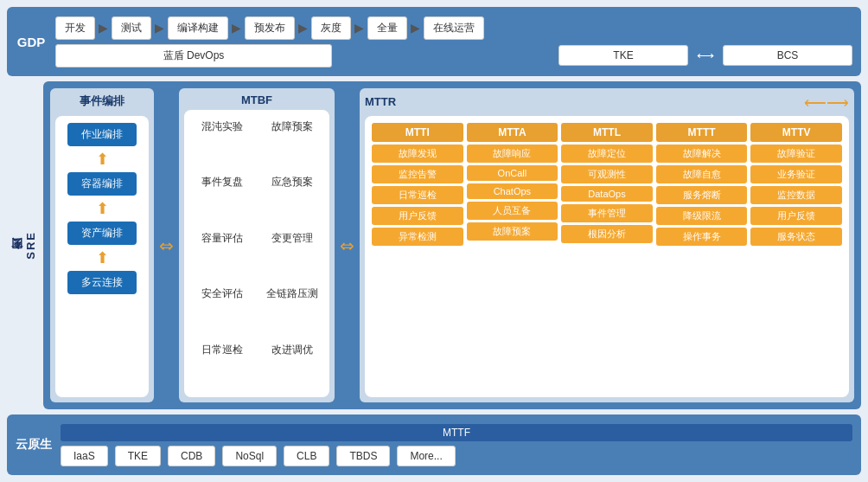  I want to click on mttr-cell-mttt-1: 故障自愈, so click(702, 175).